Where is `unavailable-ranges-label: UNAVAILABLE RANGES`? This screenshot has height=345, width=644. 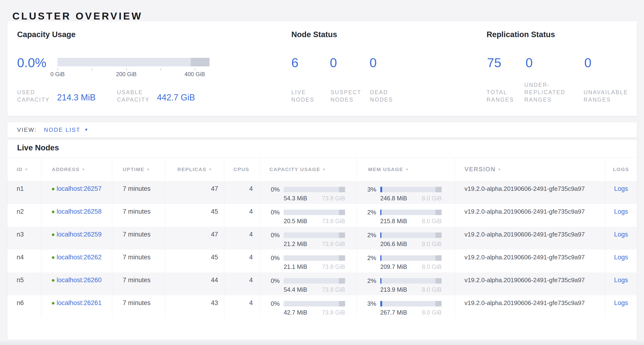
unavailable-ranges-label: UNAVAILABLE RANGES is located at coordinates (606, 96).